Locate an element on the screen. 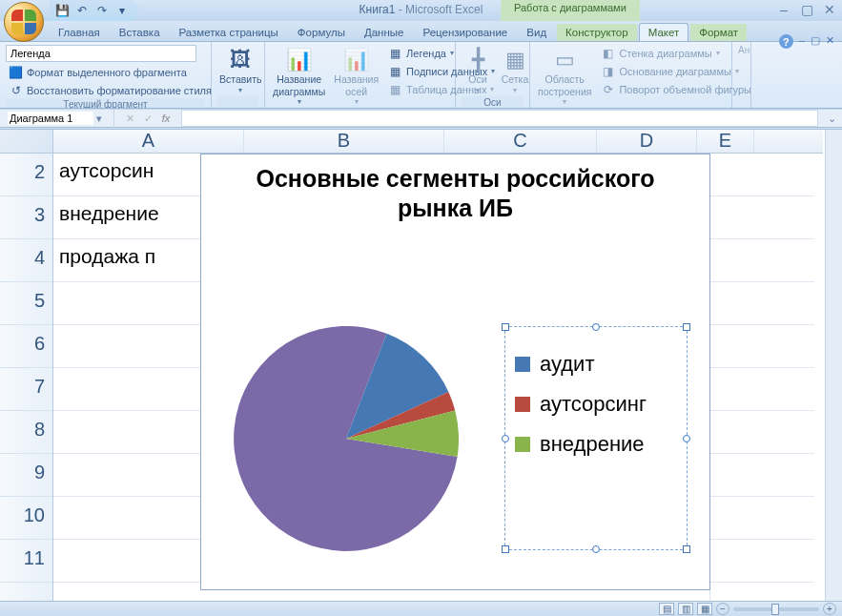  pie-chart is located at coordinates (346, 439).